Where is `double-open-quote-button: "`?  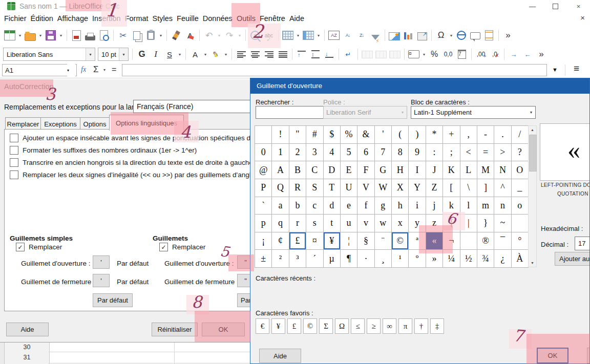
double-open-quote-button: " is located at coordinates (244, 262).